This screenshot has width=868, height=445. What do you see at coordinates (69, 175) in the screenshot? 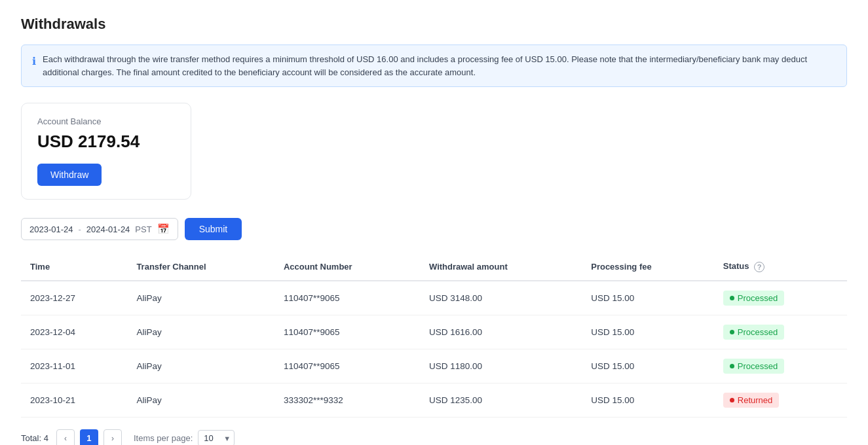
I see `withdraw-button: Withdraw` at bounding box center [69, 175].